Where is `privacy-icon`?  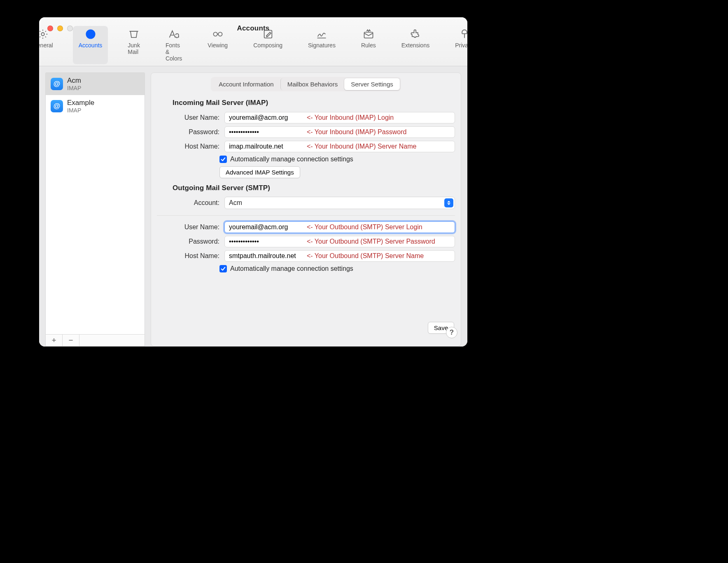
privacy-icon is located at coordinates (463, 35).